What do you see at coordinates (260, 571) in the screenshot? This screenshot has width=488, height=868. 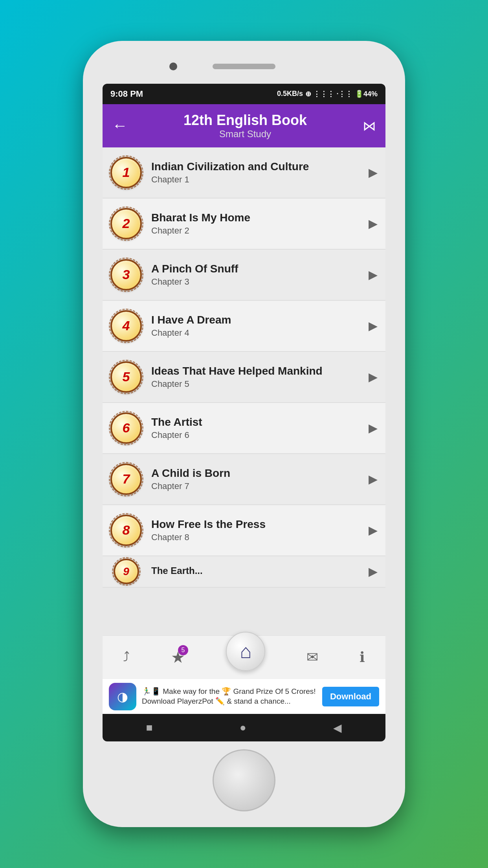 I see `chapter-title-9: The Earth...` at bounding box center [260, 571].